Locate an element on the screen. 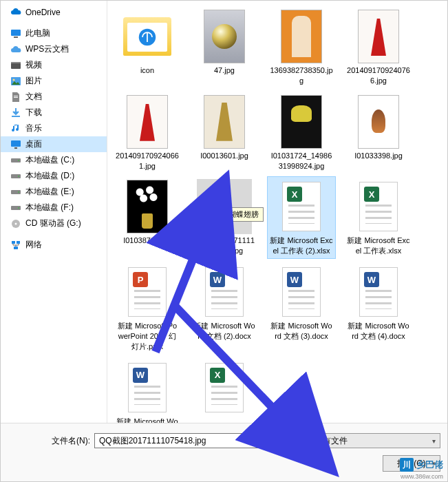 The width and height of the screenshot is (448, 482). pictures-icon is located at coordinates (16, 81).